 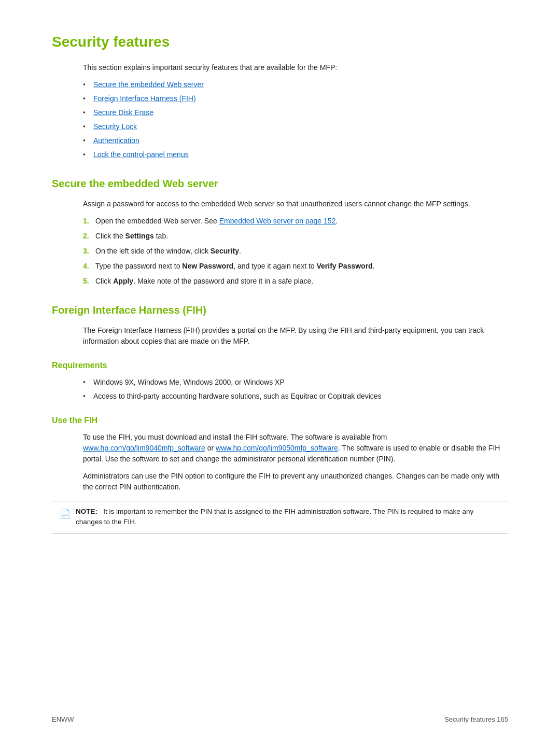 What do you see at coordinates (301, 113) in the screenshot?
I see `toc-item-3: Secure Disk Erase` at bounding box center [301, 113].